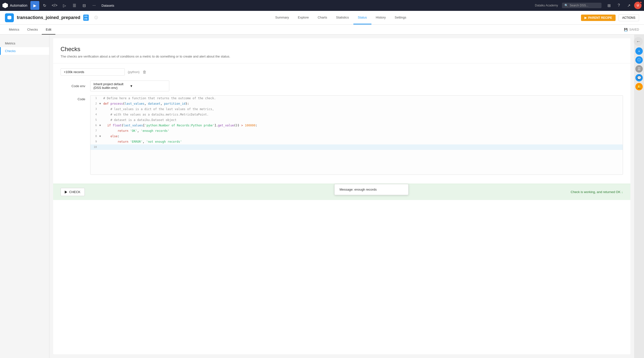 This screenshot has height=358, width=644. I want to click on tab-explore: Explore, so click(303, 17).